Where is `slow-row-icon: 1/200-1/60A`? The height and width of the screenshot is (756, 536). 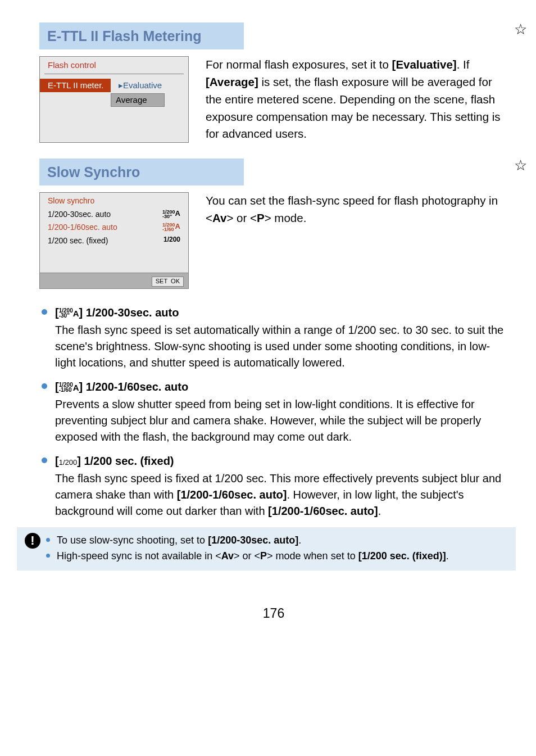
slow-row-icon: 1/200-1/60A is located at coordinates (171, 227).